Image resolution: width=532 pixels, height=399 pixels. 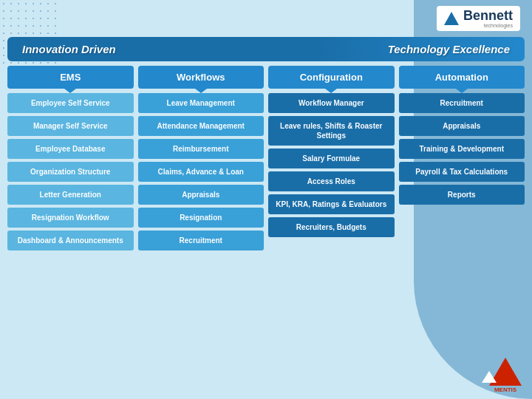 What do you see at coordinates (463, 77) in the screenshot?
I see `tab-automation: Automation` at bounding box center [463, 77].